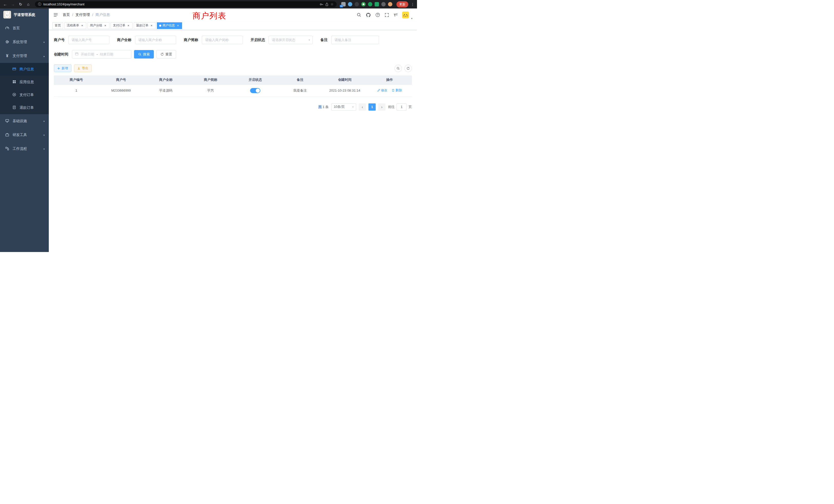 This screenshot has height=504, width=834. Describe the element at coordinates (390, 4) in the screenshot. I see `profile-avatar` at that location.